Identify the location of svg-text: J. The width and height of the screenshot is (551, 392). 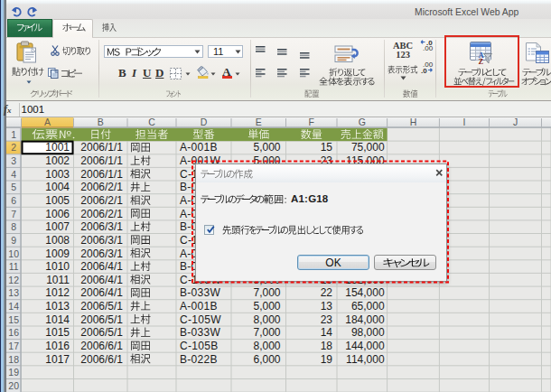
(515, 122).